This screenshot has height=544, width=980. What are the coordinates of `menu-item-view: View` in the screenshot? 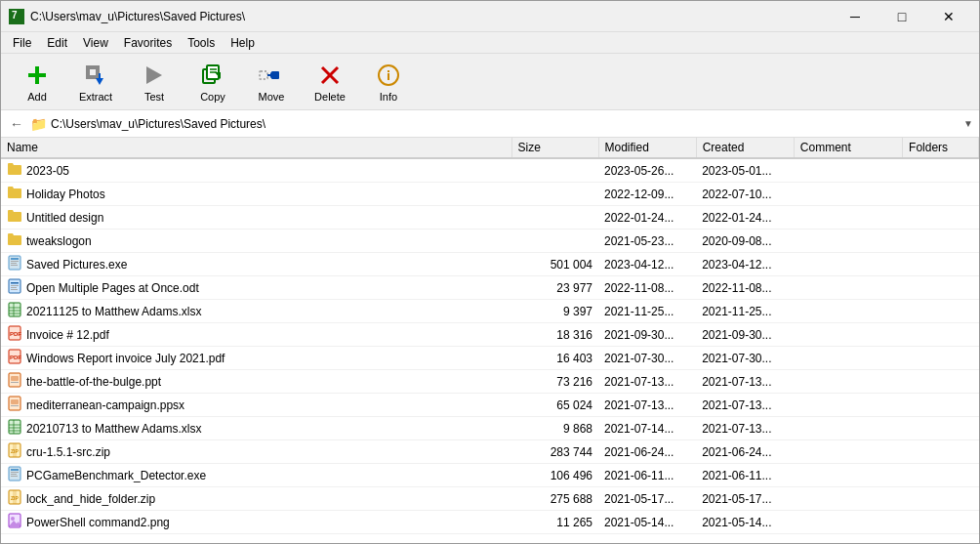 It's located at (96, 43).